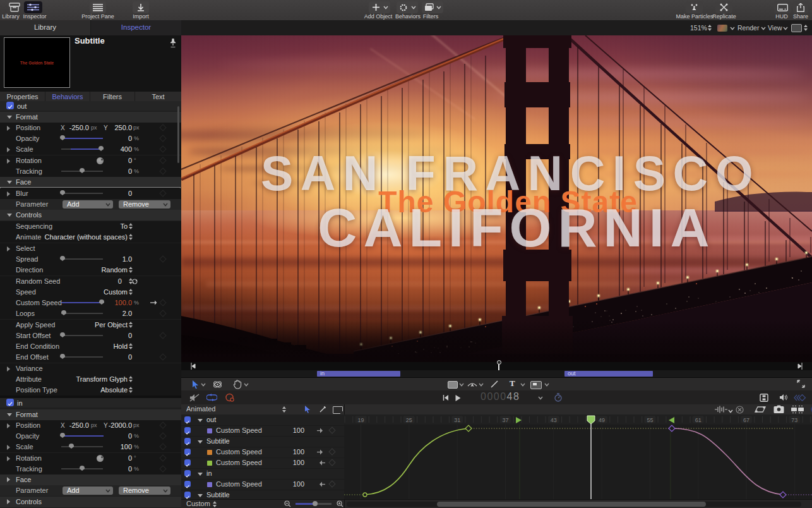  What do you see at coordinates (361, 420) in the screenshot?
I see `svg-text: 19` at bounding box center [361, 420].